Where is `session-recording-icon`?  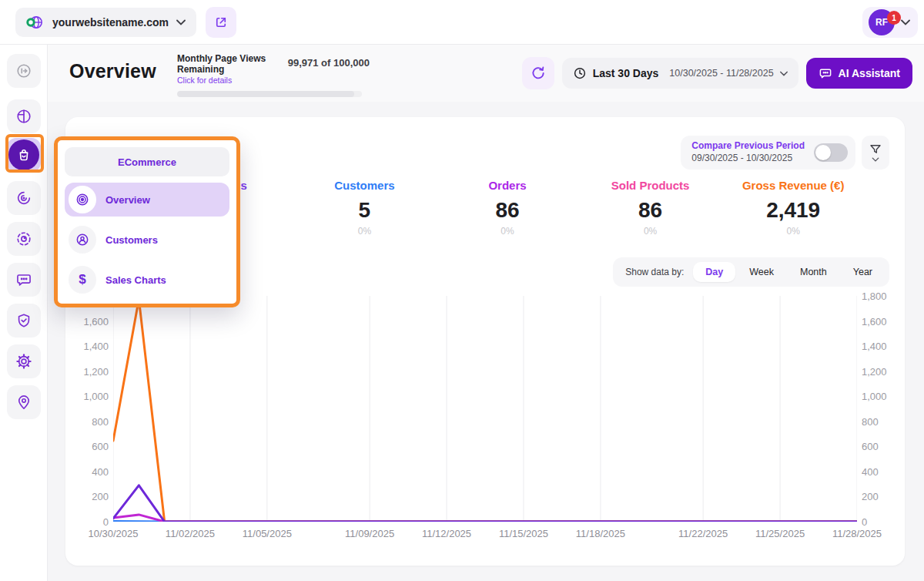 session-recording-icon is located at coordinates (24, 239).